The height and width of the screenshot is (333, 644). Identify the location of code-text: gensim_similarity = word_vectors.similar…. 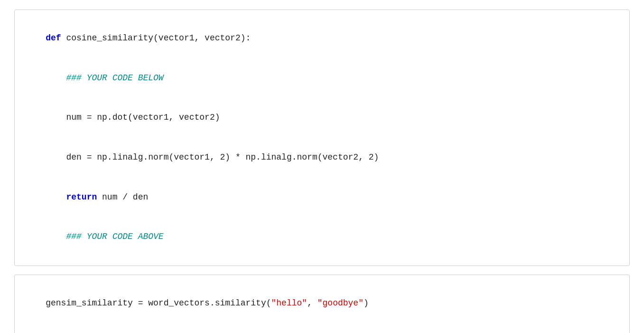
(159, 303).